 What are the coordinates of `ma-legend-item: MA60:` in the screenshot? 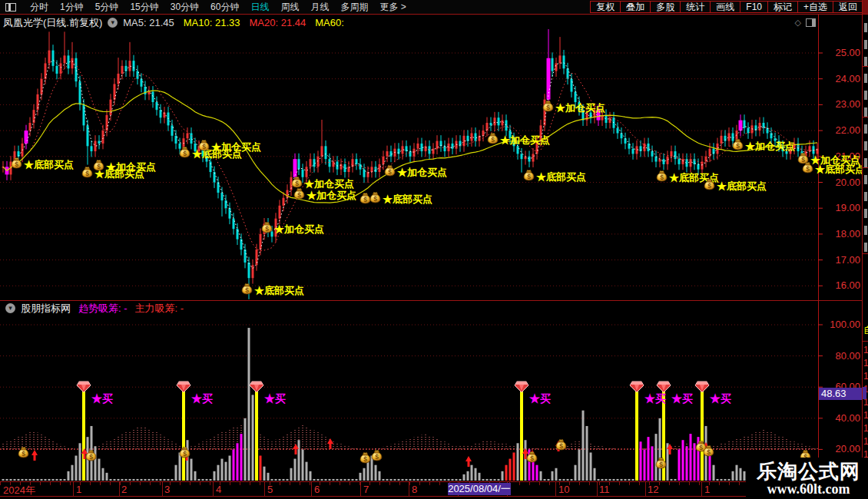 It's located at (330, 23).